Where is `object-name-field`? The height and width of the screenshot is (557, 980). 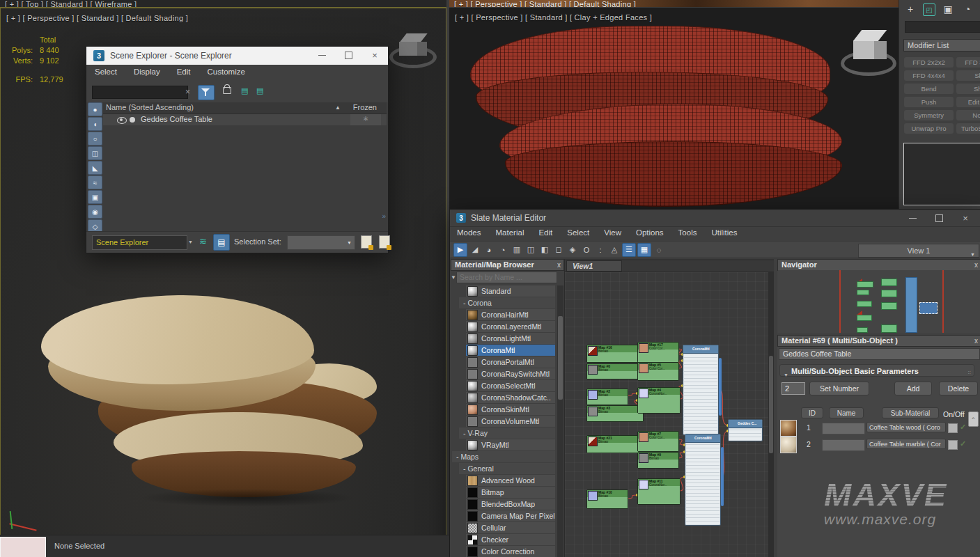 object-name-field is located at coordinates (942, 26).